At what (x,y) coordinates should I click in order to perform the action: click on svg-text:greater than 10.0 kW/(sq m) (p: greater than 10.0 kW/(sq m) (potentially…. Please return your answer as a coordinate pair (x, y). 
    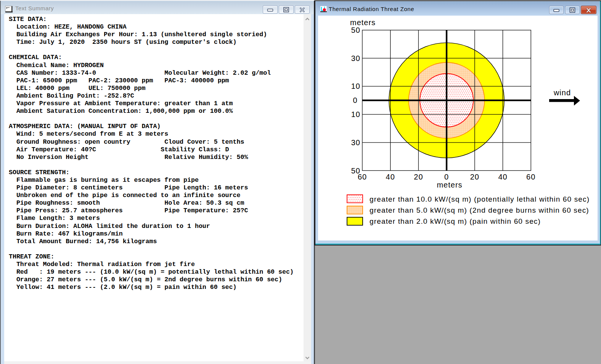
    Looking at the image, I should click on (480, 199).